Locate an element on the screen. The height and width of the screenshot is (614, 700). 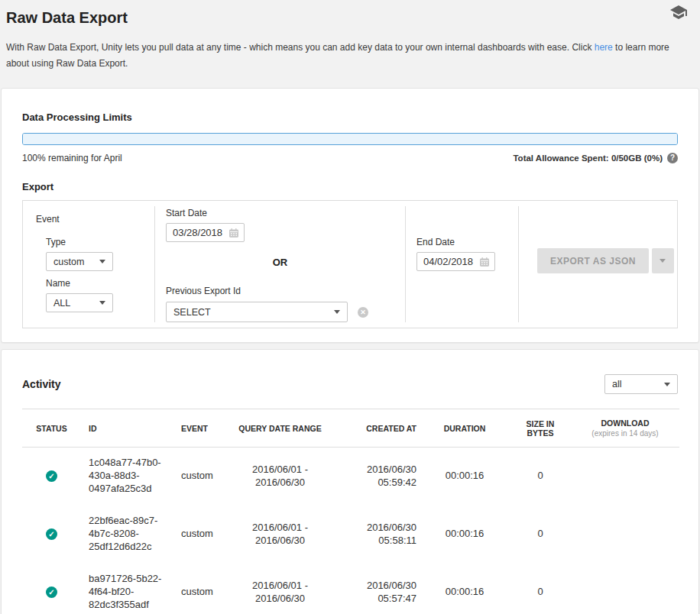
end-date-field is located at coordinates (455, 261).